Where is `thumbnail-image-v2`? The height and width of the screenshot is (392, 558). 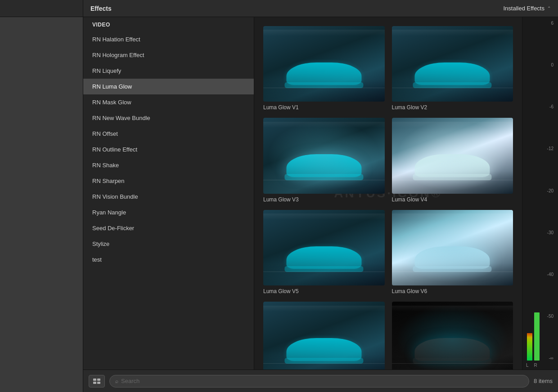 thumbnail-image-v2 is located at coordinates (453, 64).